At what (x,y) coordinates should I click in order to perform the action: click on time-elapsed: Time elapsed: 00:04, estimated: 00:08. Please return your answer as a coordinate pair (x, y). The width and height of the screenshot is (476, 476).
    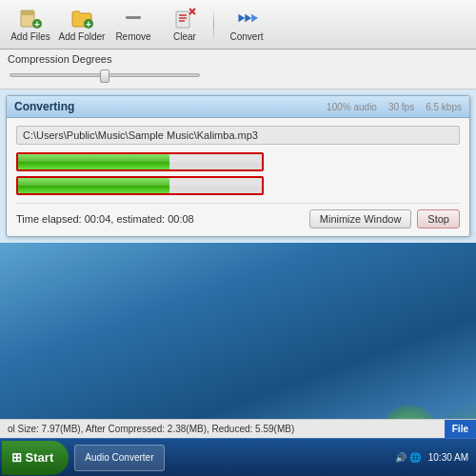
    Looking at the image, I should click on (105, 219).